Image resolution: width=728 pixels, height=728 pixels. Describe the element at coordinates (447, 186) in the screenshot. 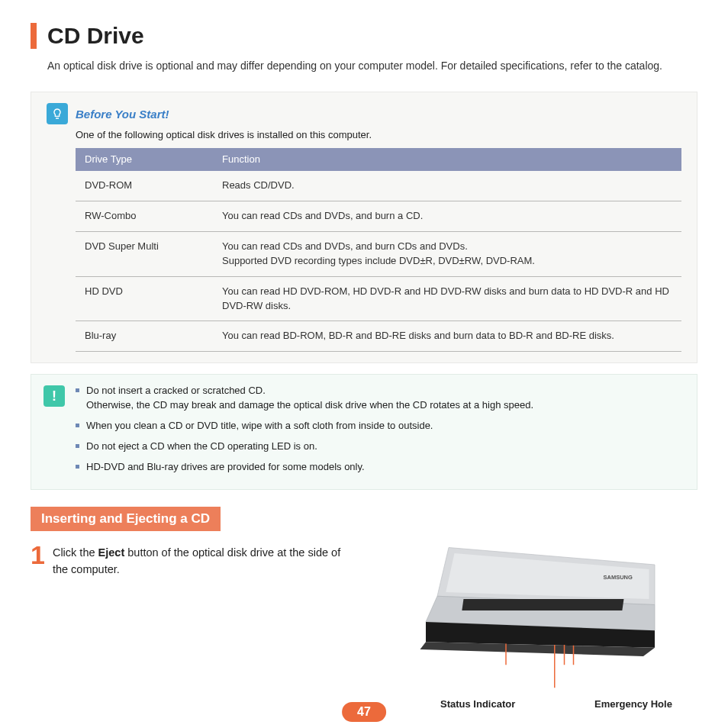

I see `cell-func: Reads CD/DVD.` at that location.